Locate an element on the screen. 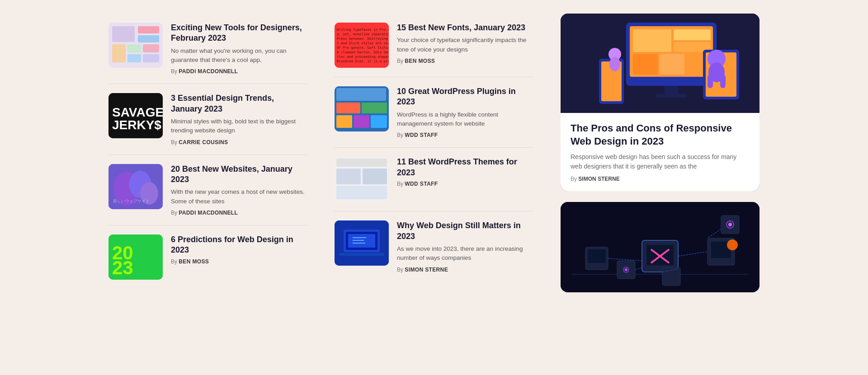 The width and height of the screenshot is (868, 375). svg-text: 新しいウェブサイト is located at coordinates (131, 201).